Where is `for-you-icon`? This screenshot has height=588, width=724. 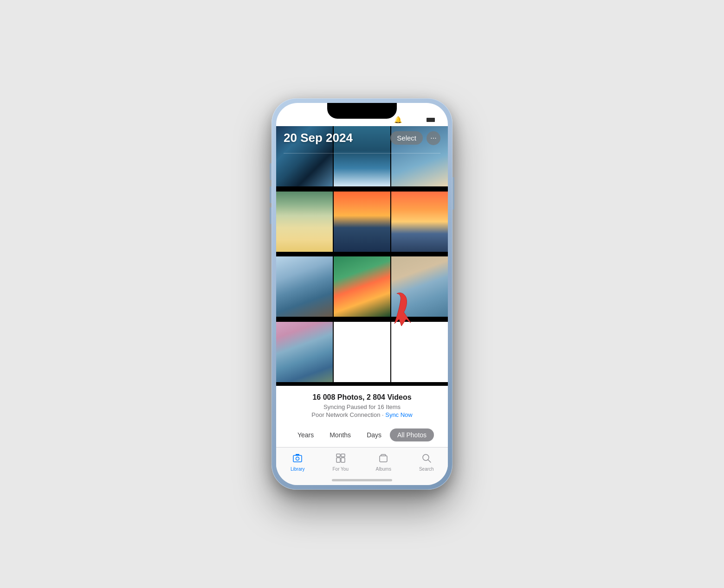 for-you-icon is located at coordinates (341, 459).